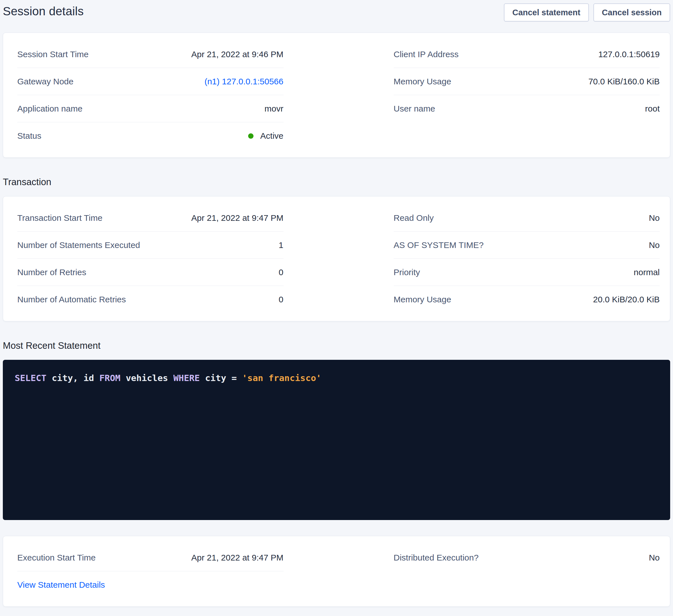 This screenshot has width=673, height=616. Describe the element at coordinates (647, 272) in the screenshot. I see `row-value: normal` at that location.